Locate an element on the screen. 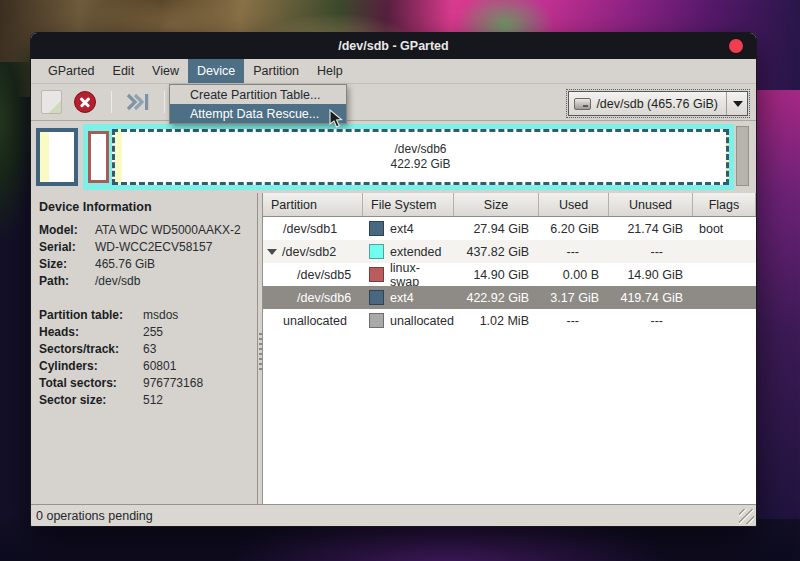 The image size is (800, 561). visual-partition-sdb6-selected: /dev/sdb6 422.92 GiB is located at coordinates (420, 157).